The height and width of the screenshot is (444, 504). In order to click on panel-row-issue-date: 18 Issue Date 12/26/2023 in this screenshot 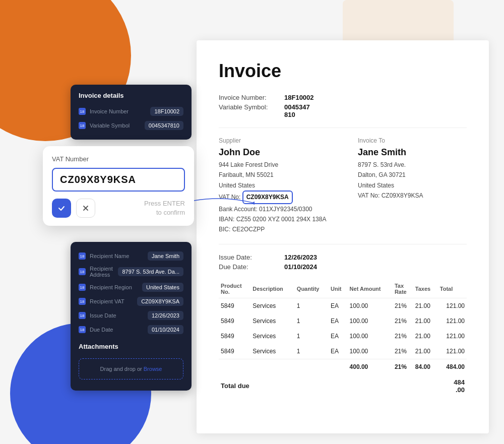, I will do `click(131, 315)`.